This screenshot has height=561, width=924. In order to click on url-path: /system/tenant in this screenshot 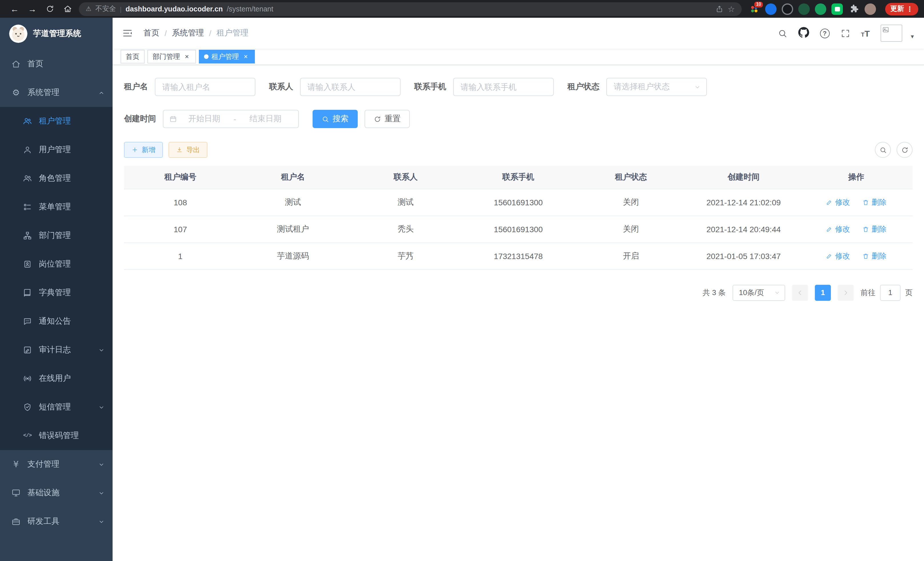, I will do `click(250, 9)`.